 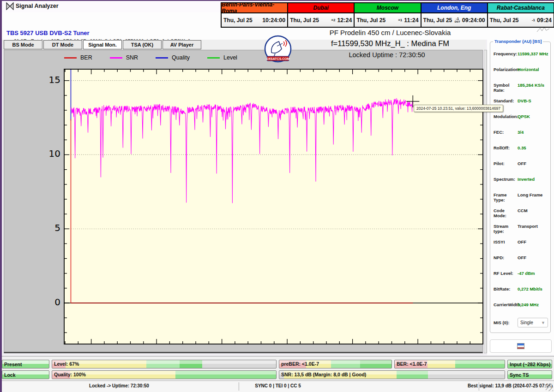 What do you see at coordinates (278, 59) in the screenshot?
I see `logo-text: DXSATCS.COM` at bounding box center [278, 59].